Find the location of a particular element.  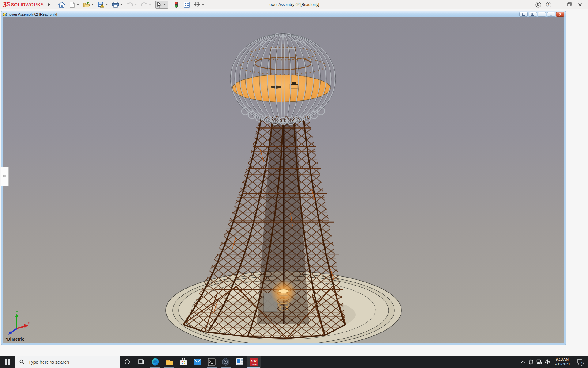

taskbar-app-photos is located at coordinates (240, 362).